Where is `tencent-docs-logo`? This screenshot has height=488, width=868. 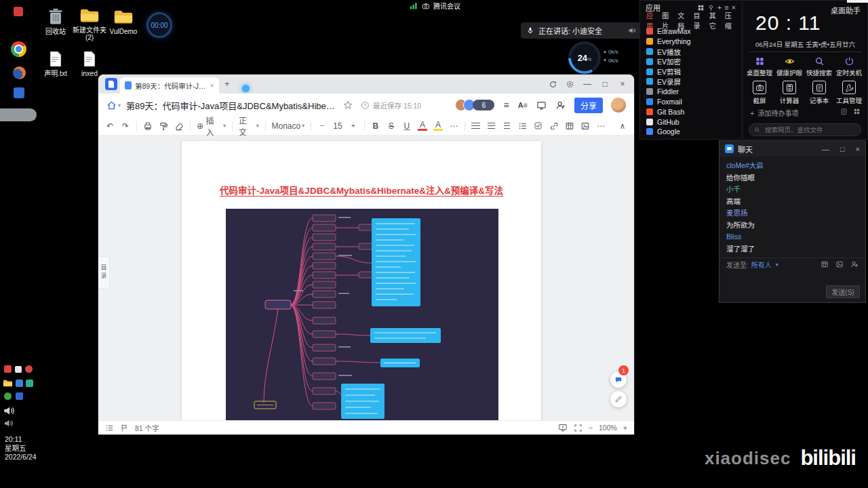
tencent-docs-logo is located at coordinates (111, 84).